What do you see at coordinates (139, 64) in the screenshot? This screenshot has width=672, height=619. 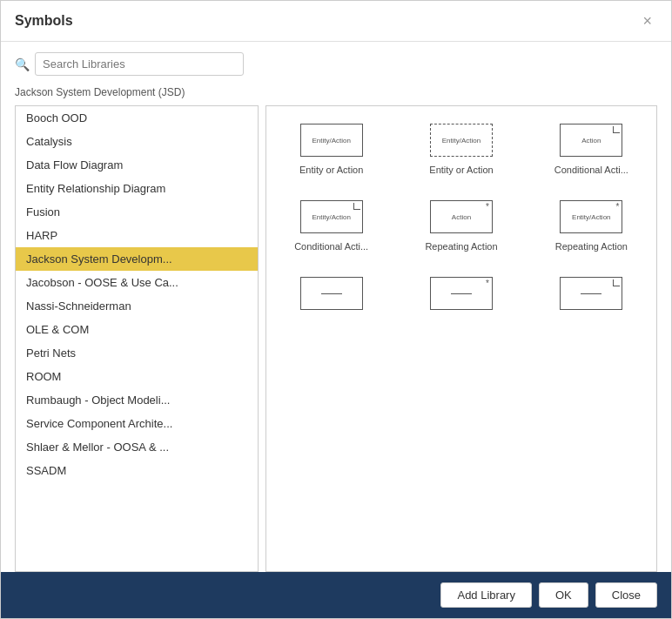 I see `search-input` at bounding box center [139, 64].